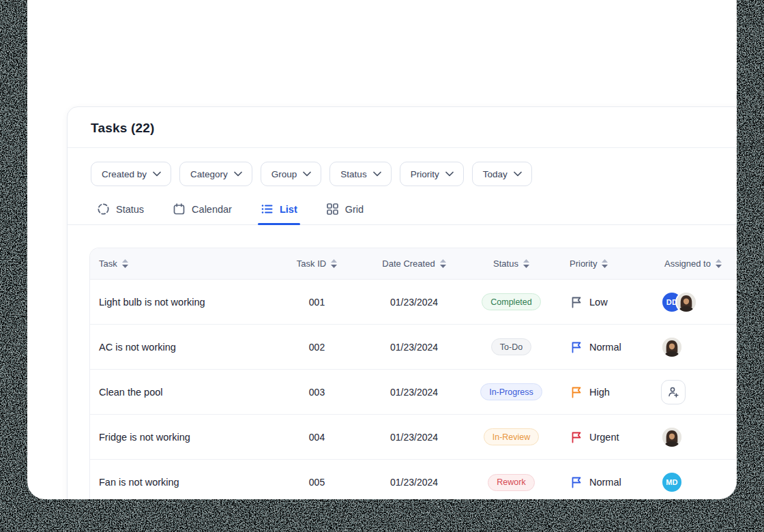  What do you see at coordinates (512, 301) in the screenshot?
I see `cell-status: Completed` at bounding box center [512, 301].